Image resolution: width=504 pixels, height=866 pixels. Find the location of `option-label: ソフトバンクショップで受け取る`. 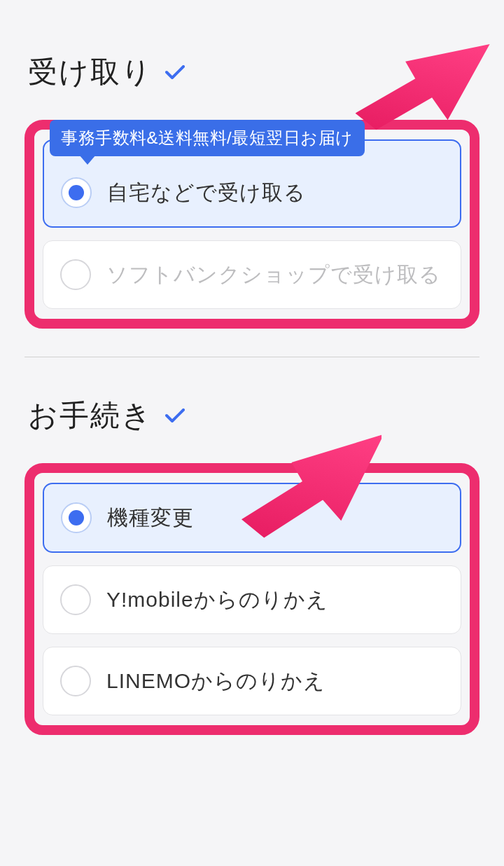

option-label: ソフトバンクショップで受け取る is located at coordinates (274, 275).